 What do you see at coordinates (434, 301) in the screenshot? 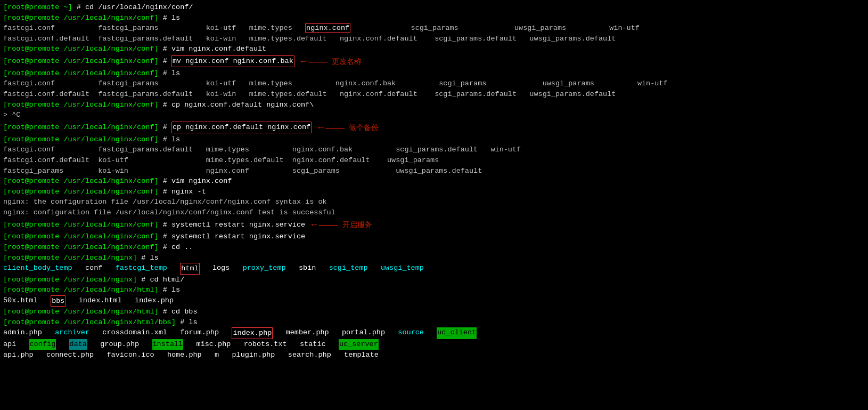
I see `term-line: 50x.html bbs index.html index.php` at bounding box center [434, 301].